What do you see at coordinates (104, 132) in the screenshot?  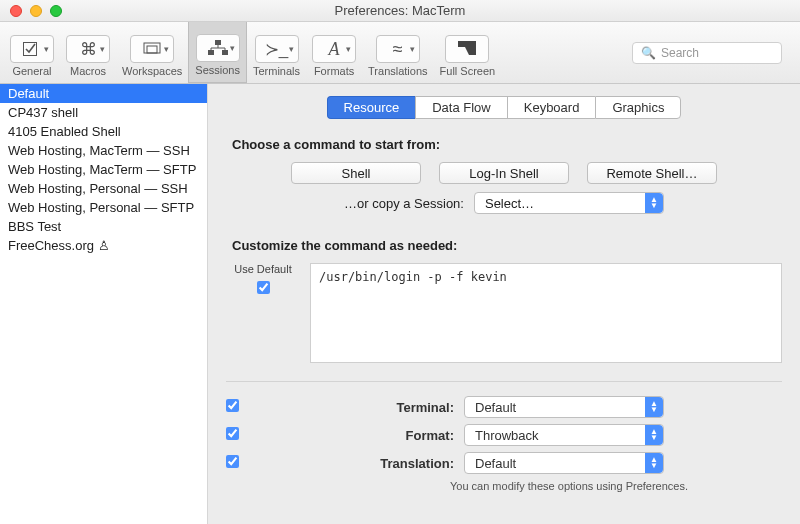 I see `sidebar-item: 4105 Enabled Shell` at bounding box center [104, 132].